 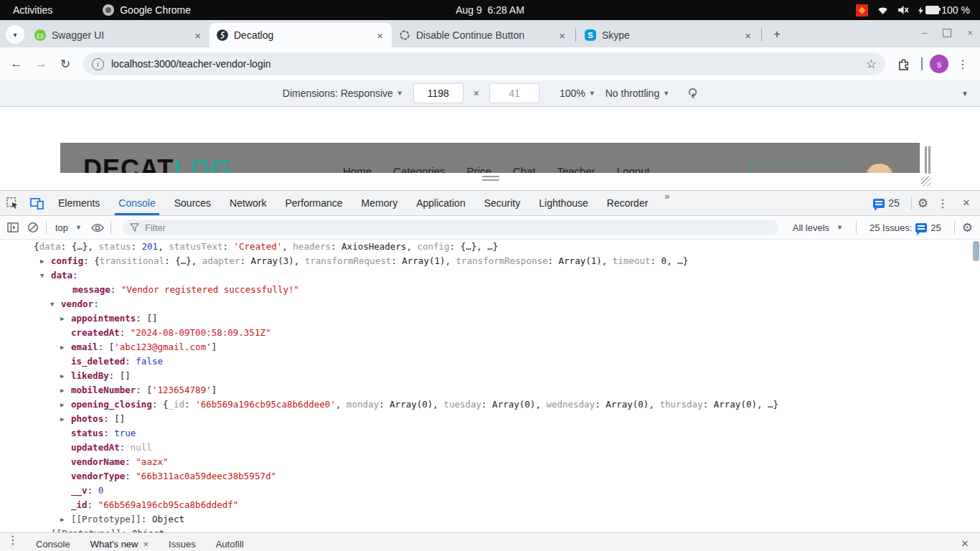 What do you see at coordinates (65, 64) in the screenshot?
I see `reload-button: ↻` at bounding box center [65, 64].